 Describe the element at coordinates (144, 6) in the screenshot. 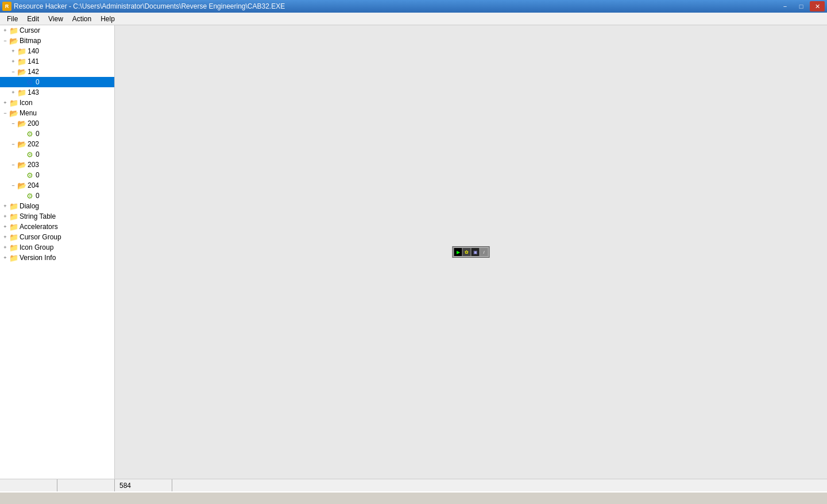

I see `titlebar-left: R Resource Hacker - C:\Users\Administrat…` at that location.